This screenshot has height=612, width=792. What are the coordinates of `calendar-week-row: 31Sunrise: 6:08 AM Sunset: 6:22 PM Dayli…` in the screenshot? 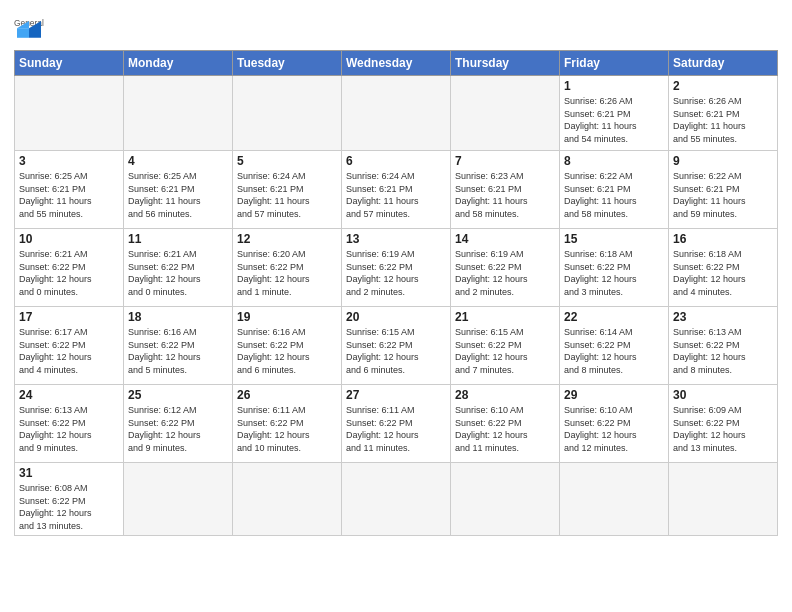 It's located at (396, 500).